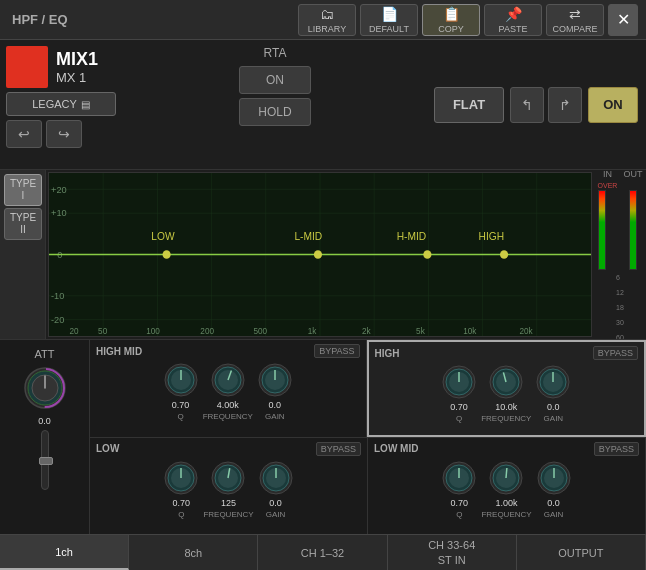 This screenshot has height=570, width=646. What do you see at coordinates (452, 14) in the screenshot?
I see `copy-icon: 📋` at bounding box center [452, 14].